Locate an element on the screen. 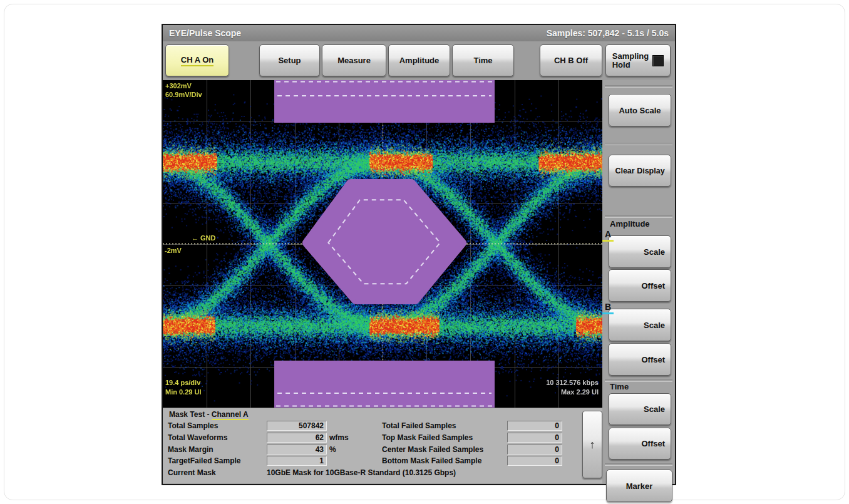 Image resolution: width=849 pixels, height=504 pixels. value-box: 1 is located at coordinates (297, 461).